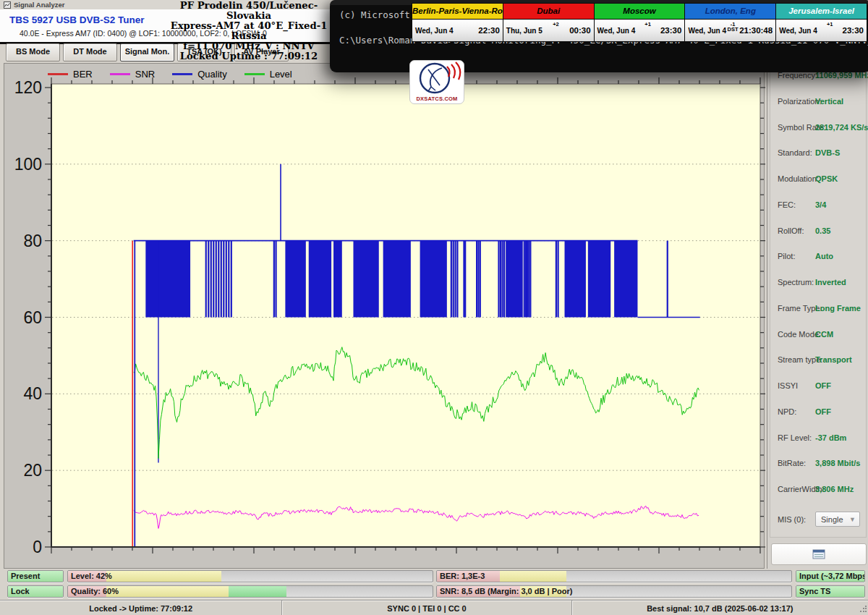 This screenshot has width=868, height=615. What do you see at coordinates (457, 30) in the screenshot?
I see `clock-time-row: Wed, Jun 422:30` at bounding box center [457, 30].